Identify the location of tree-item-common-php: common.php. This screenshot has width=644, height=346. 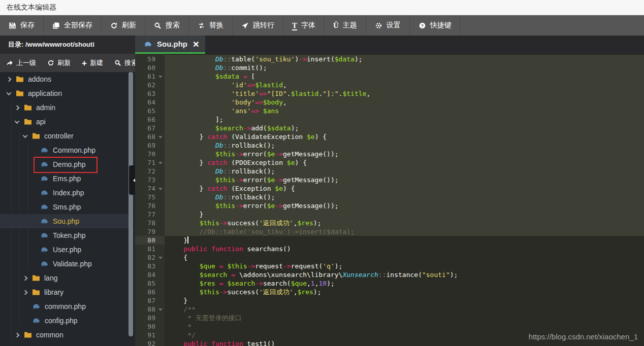
(65, 306).